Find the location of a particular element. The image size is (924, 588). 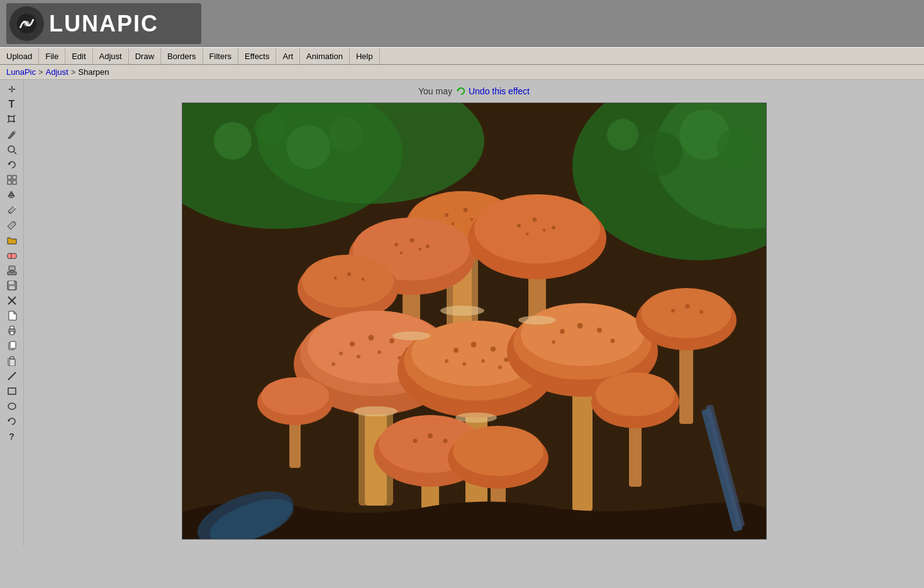

navbar: Upload File Edit Adjust Draw Borders Fil… is located at coordinates (462, 56).